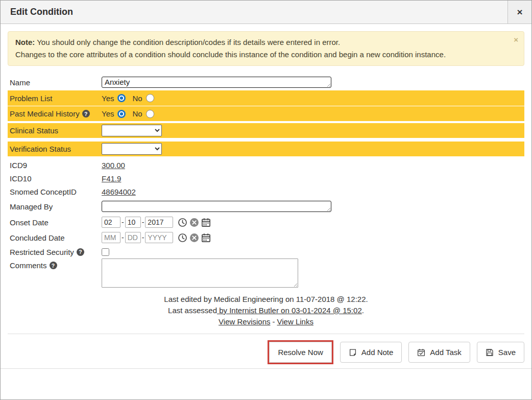 The image size is (532, 400). What do you see at coordinates (111, 222) in the screenshot?
I see `onset-month-input` at bounding box center [111, 222].